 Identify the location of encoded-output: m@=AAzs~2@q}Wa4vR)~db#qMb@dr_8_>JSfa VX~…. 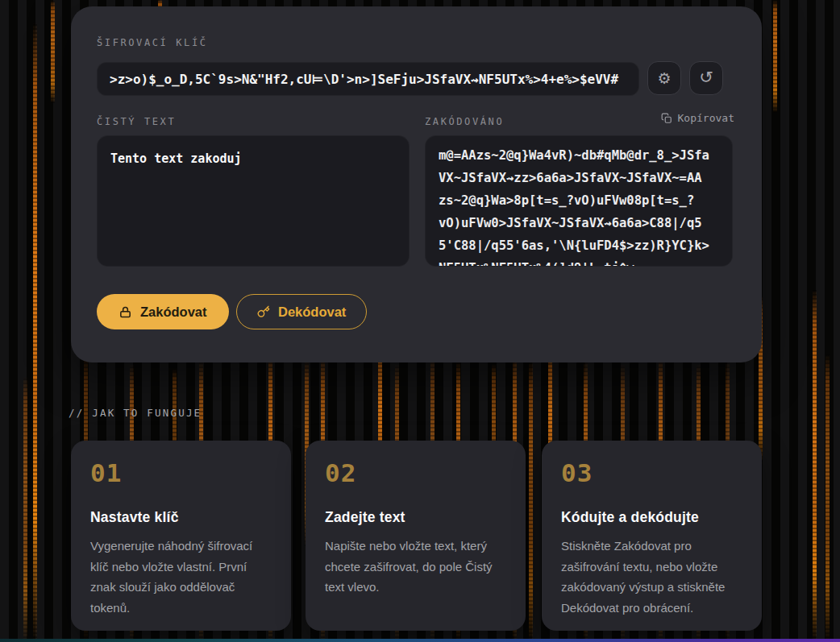
(579, 201).